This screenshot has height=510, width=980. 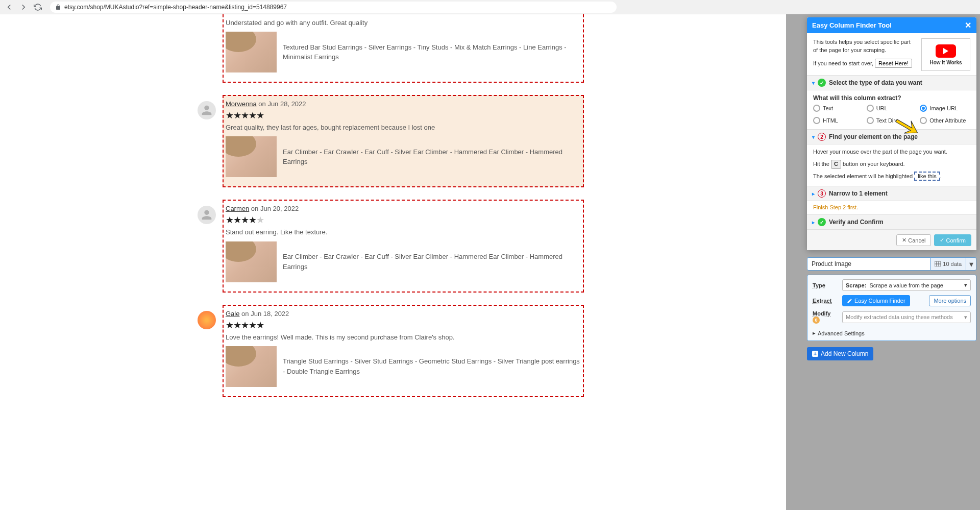 I want to click on review-header: Morwenna on Jun 28, 2022, so click(x=403, y=102).